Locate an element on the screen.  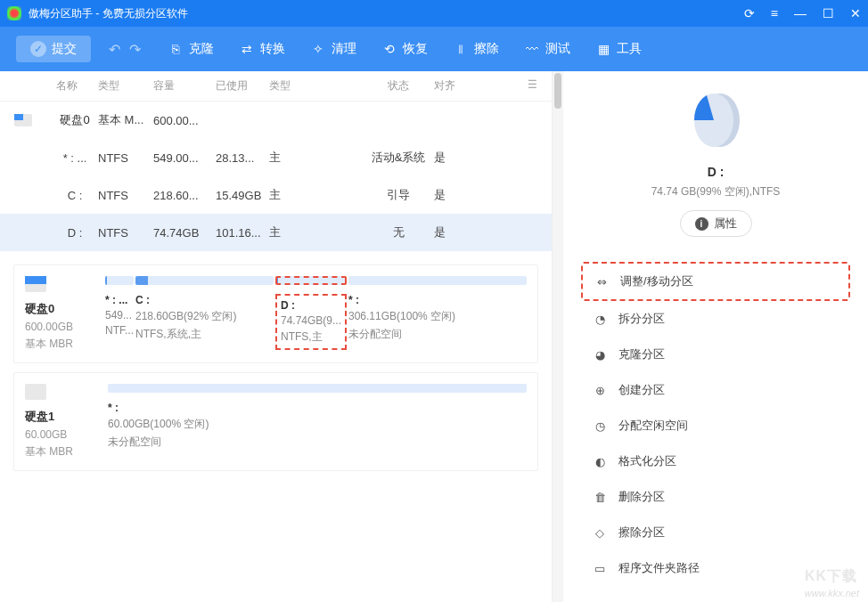
action-icon: 🗑 is located at coordinates (600, 497).